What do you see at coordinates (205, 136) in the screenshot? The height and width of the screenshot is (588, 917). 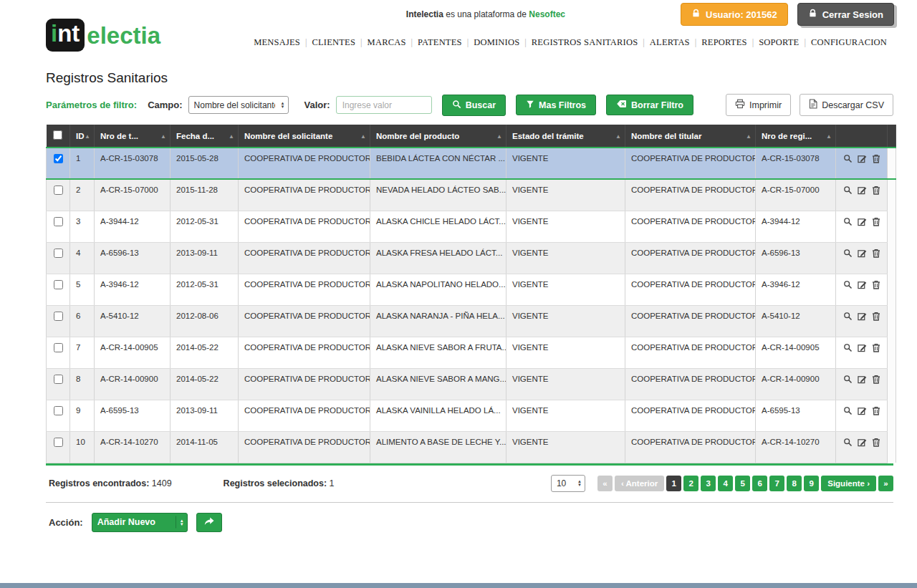 I see `column-header-fecha: Fecha d...▲` at bounding box center [205, 136].